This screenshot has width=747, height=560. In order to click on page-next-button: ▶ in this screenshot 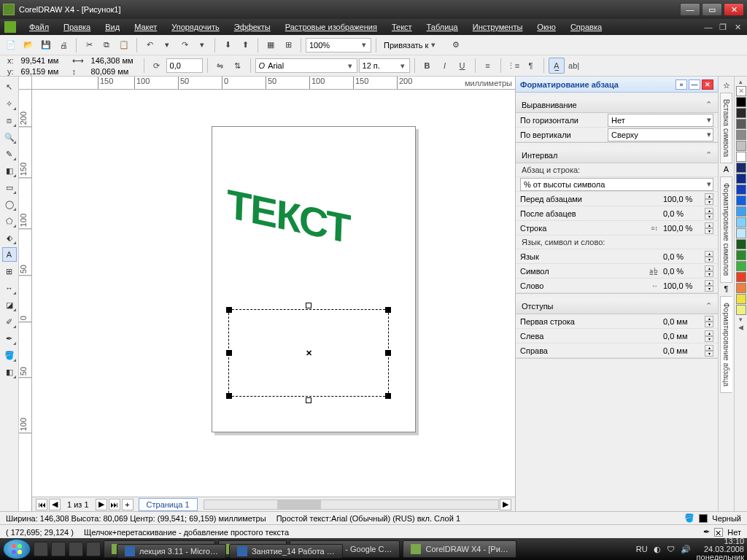, I will do `click(101, 505)`.